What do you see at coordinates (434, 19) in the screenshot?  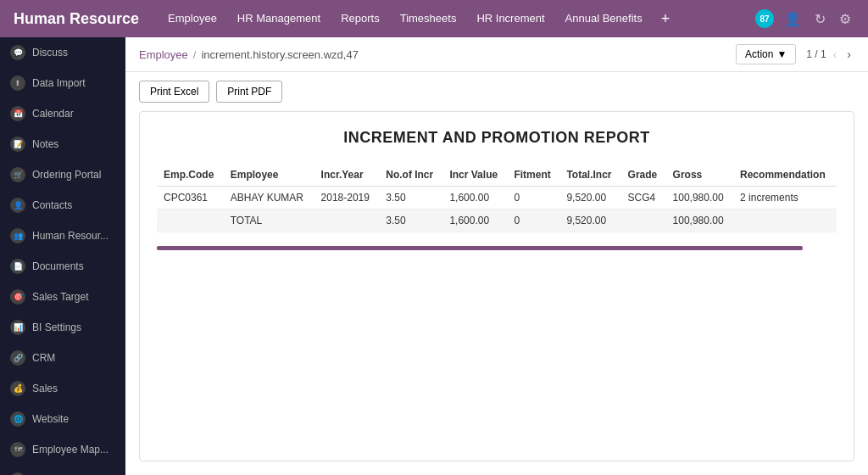 I see `navbar: Human Resource Employee HR Management Re…` at bounding box center [434, 19].